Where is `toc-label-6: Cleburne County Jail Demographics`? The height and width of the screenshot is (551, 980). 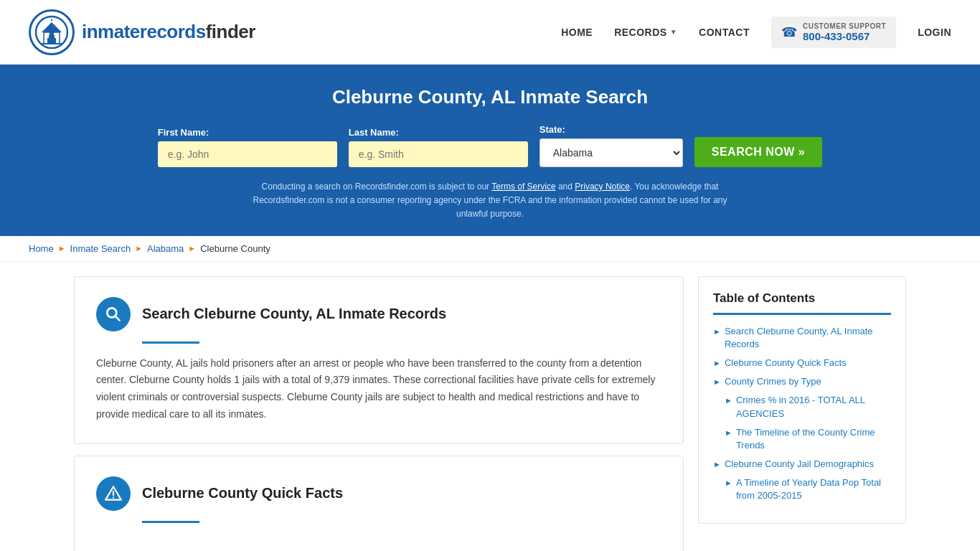 toc-label-6: Cleburne County Jail Demographics is located at coordinates (799, 464).